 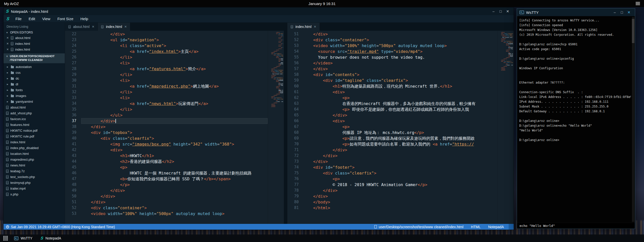 What do you see at coordinates (34, 177) in the screenshot?
I see `tree-item-file: test_sockets.php` at bounding box center [34, 177].